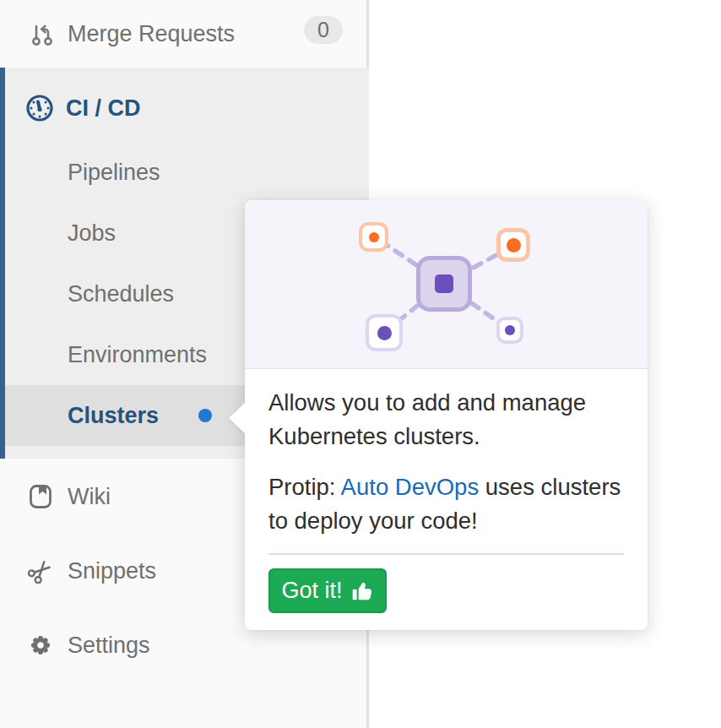 The image size is (721, 728). What do you see at coordinates (184, 34) in the screenshot?
I see `sidebar-item-merge-requests: Merge Requests 0` at bounding box center [184, 34].